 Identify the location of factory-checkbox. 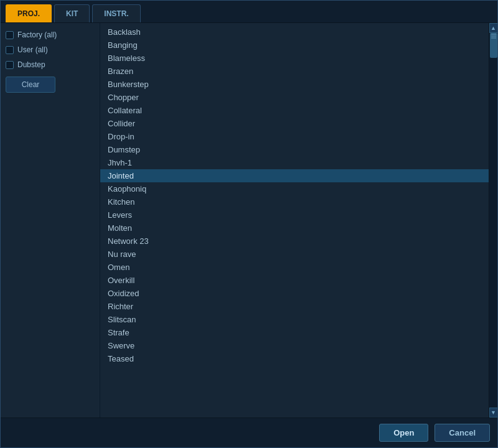
(10, 35).